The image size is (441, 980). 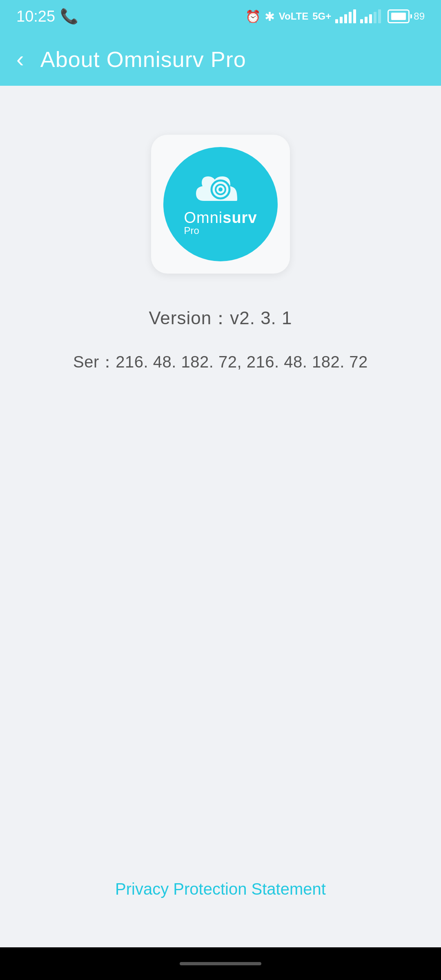 What do you see at coordinates (399, 16) in the screenshot?
I see `battery-icon` at bounding box center [399, 16].